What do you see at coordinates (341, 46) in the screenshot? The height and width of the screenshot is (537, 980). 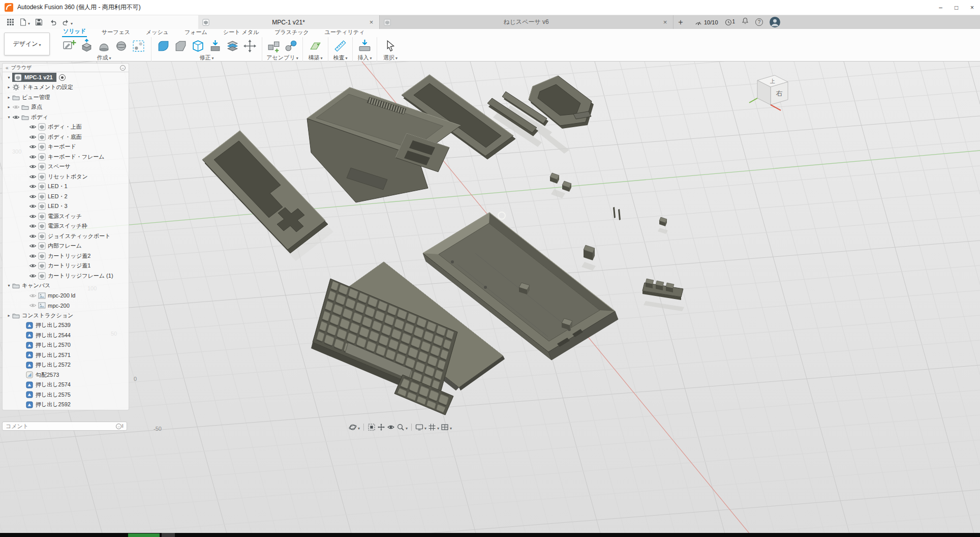 I see `measure-icon` at bounding box center [341, 46].